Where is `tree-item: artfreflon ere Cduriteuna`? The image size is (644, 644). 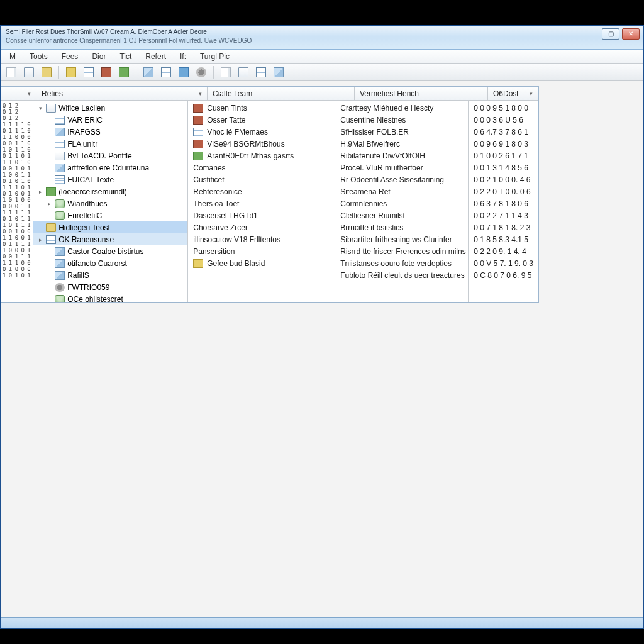 tree-item: artfreflon ere Cduriteuna is located at coordinates (111, 167).